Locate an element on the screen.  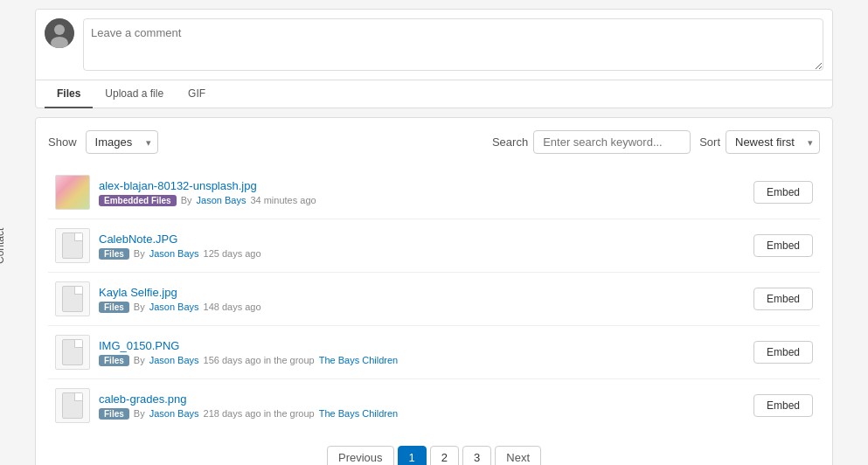
file-name: IMG_0150.PNG is located at coordinates (421, 346).